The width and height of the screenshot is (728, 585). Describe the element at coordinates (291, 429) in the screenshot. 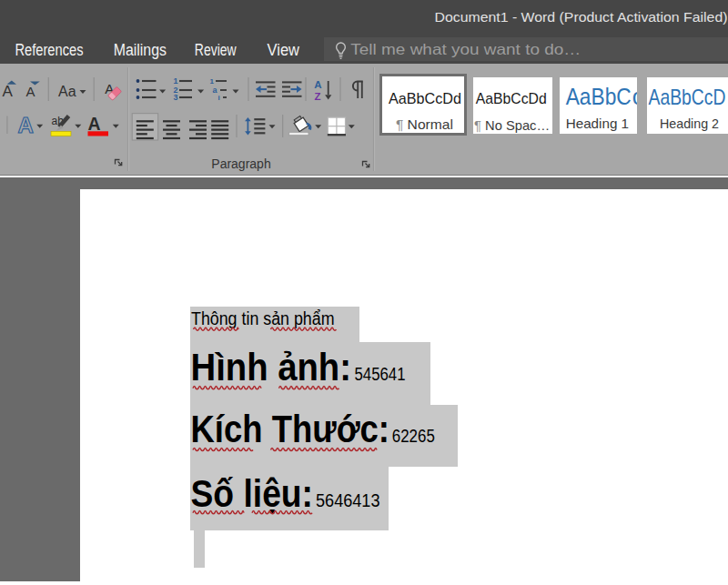

I see `svg-text: Kích Thước:` at that location.